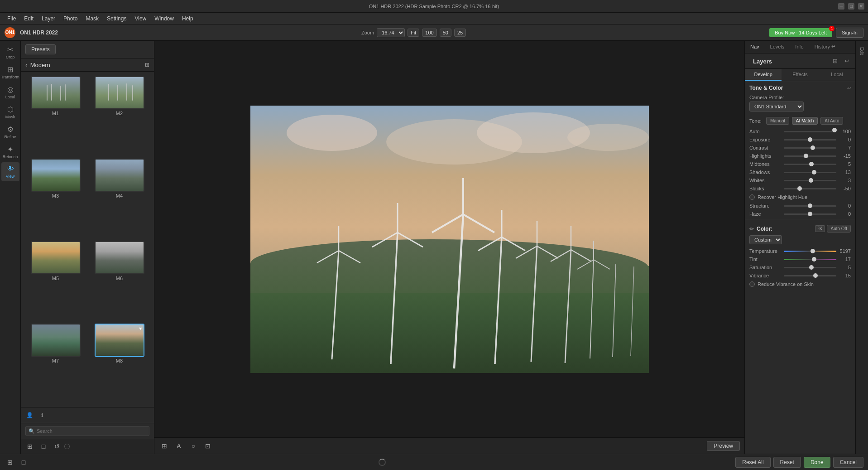 The height and width of the screenshot is (470, 868). What do you see at coordinates (29, 19) in the screenshot?
I see `menu-edit: Edit` at bounding box center [29, 19].